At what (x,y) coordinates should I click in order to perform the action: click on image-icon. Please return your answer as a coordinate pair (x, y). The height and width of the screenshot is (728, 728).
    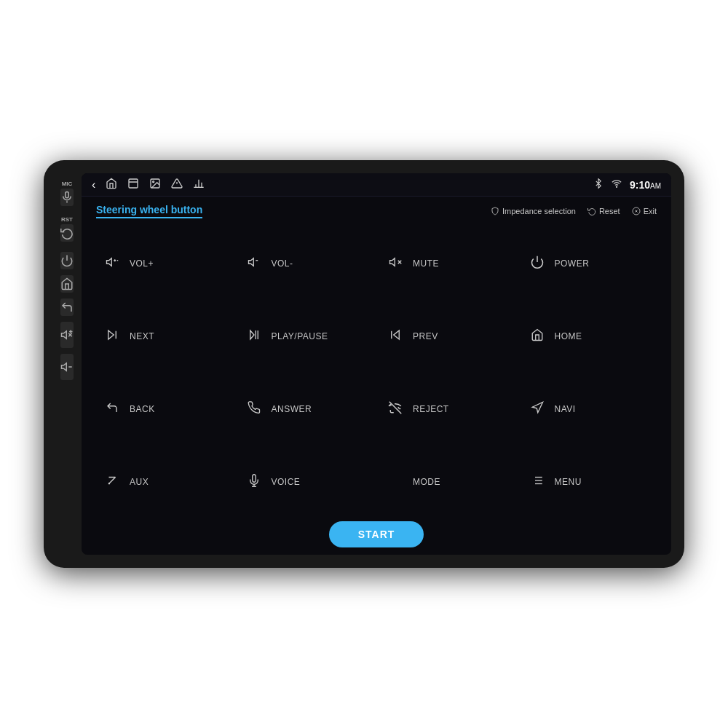
    Looking at the image, I should click on (155, 185).